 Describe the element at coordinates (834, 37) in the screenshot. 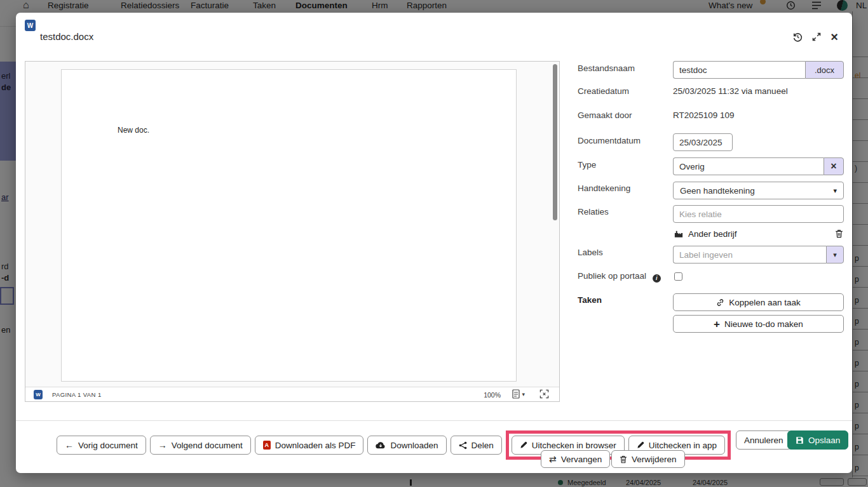

I see `close-icon: ×` at that location.